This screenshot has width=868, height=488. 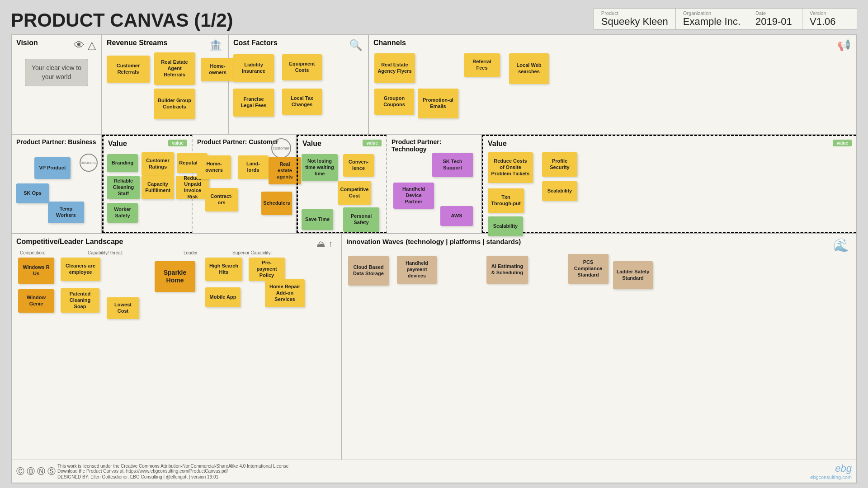 I want to click on superior-label: Superior Capability:, so click(x=252, y=253).